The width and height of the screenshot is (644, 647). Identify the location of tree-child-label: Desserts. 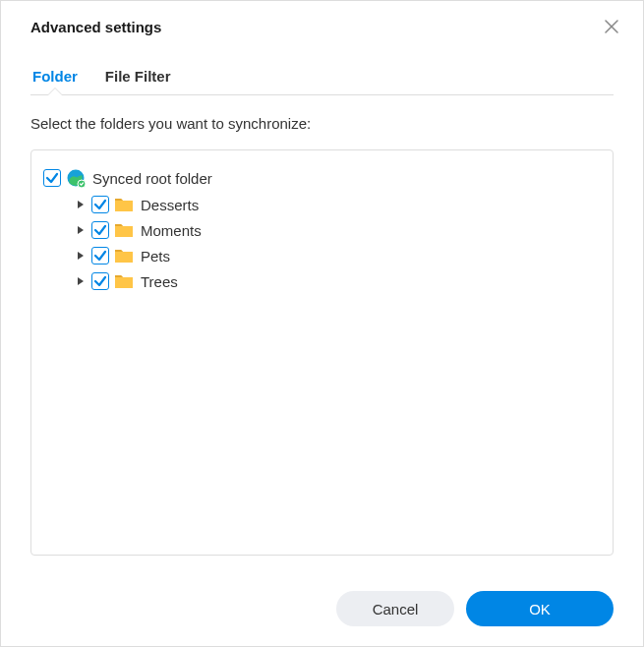
(169, 205).